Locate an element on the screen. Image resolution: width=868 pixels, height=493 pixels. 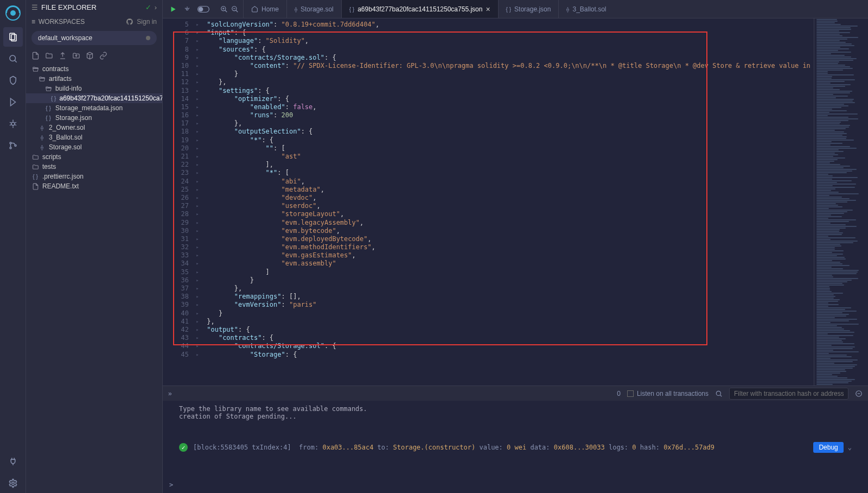
menu-icon: ☰ is located at coordinates (35, 8).